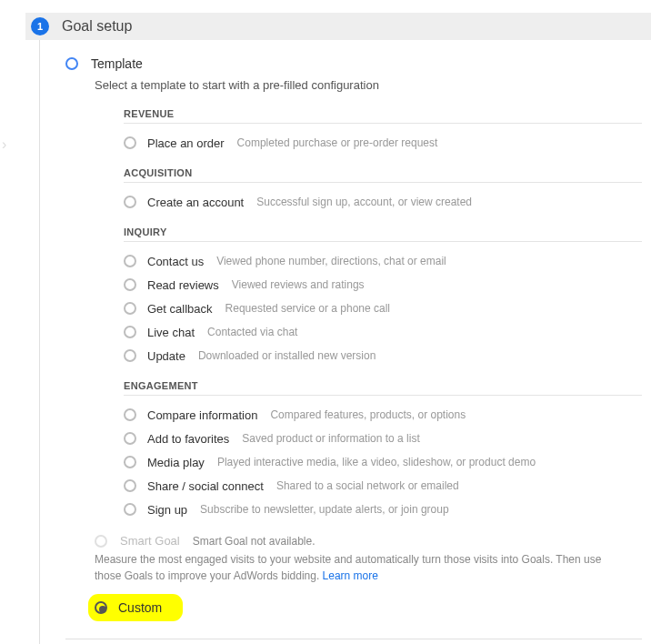  Describe the element at coordinates (354, 639) in the screenshot. I see `divider` at that location.